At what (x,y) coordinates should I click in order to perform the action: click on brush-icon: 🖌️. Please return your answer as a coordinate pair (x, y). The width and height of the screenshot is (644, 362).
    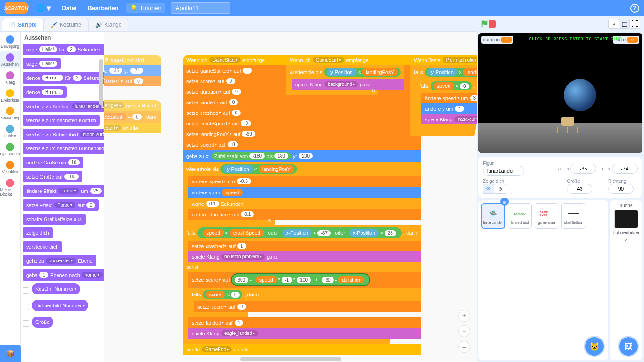
    Looking at the image, I should click on (54, 25).